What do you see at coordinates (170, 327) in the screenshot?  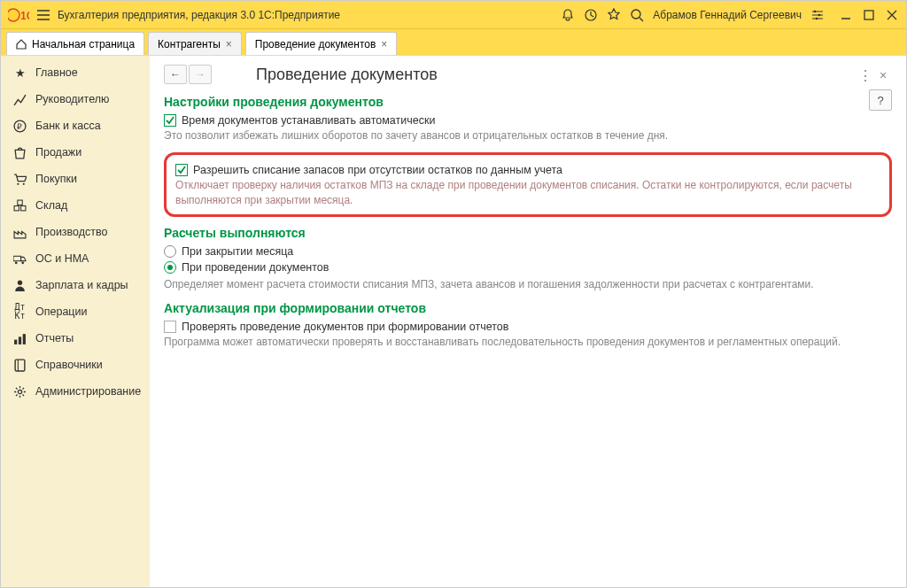 I see `checkbox-check-posting` at bounding box center [170, 327].